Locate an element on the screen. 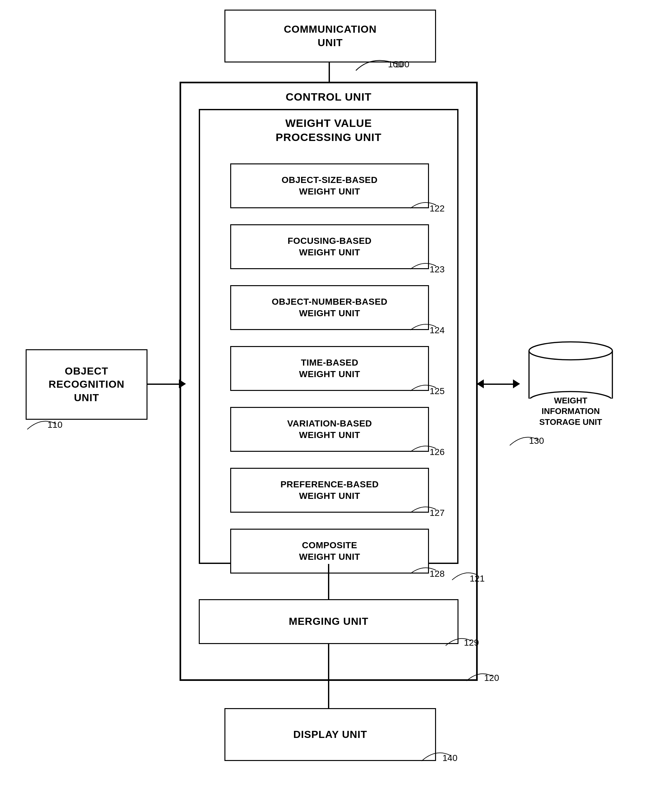  ref-140-line is located at coordinates (436, 755).